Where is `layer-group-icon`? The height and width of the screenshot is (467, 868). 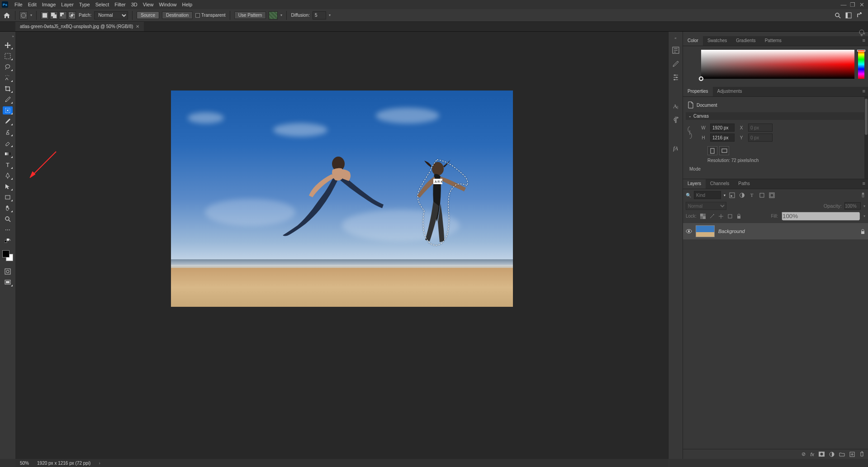
layer-group-icon is located at coordinates (842, 454).